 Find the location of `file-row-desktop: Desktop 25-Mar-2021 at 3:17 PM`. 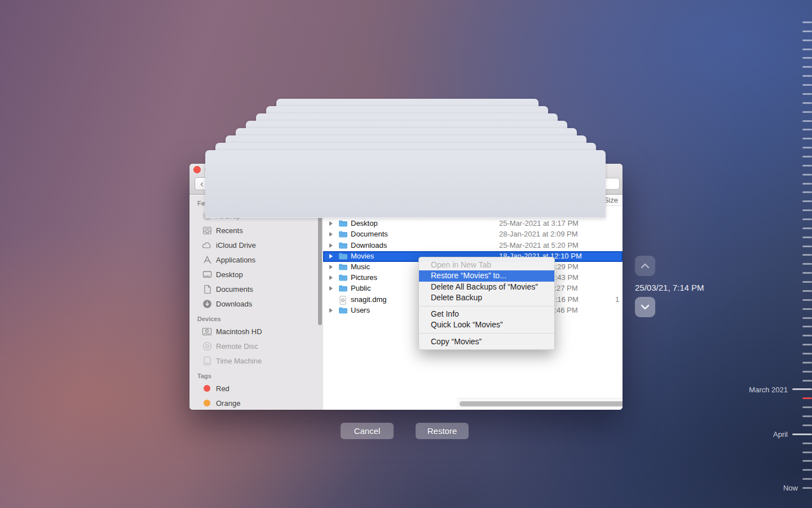

file-row-desktop: Desktop 25-Mar-2021 at 3:17 PM is located at coordinates (473, 224).